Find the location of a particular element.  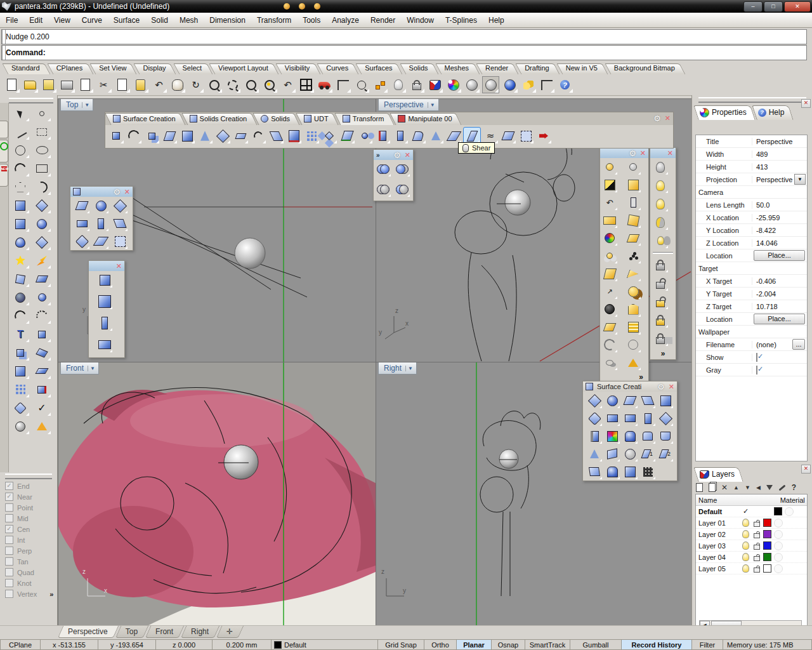

named-view-button is located at coordinates (325, 85).